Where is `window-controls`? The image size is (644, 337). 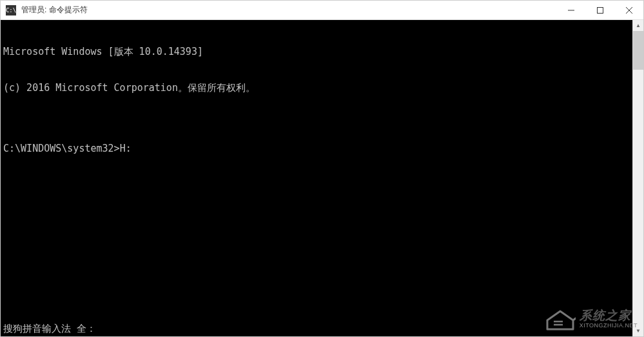
window-controls is located at coordinates (600, 10).